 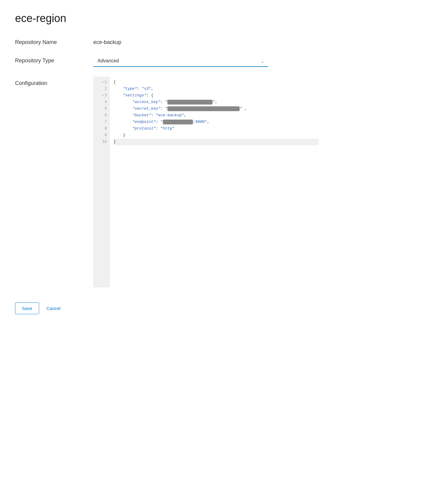 I want to click on val-bucket: "ece-backup", so click(x=170, y=116).